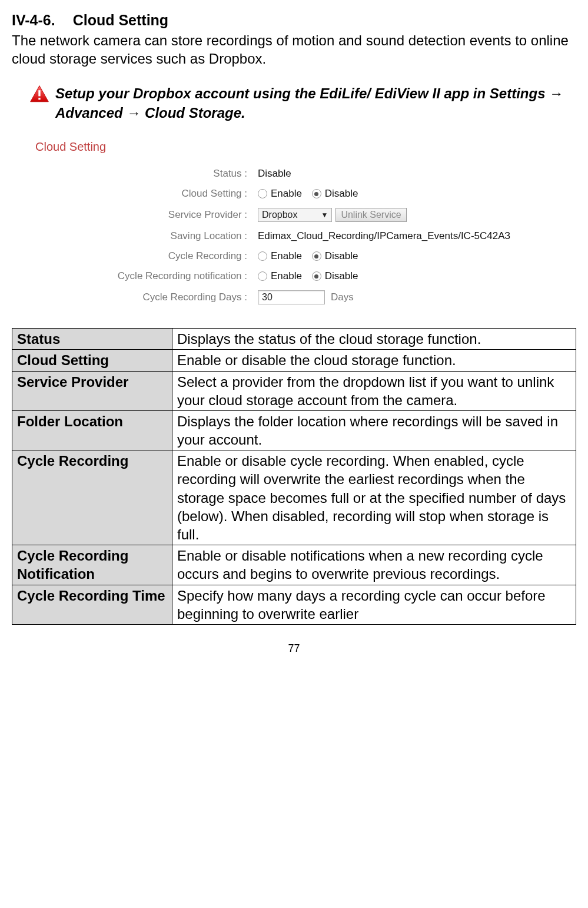 The width and height of the screenshot is (588, 908). What do you see at coordinates (303, 104) in the screenshot?
I see `setup-note: Setup your Dropbox account using the Edi…` at bounding box center [303, 104].